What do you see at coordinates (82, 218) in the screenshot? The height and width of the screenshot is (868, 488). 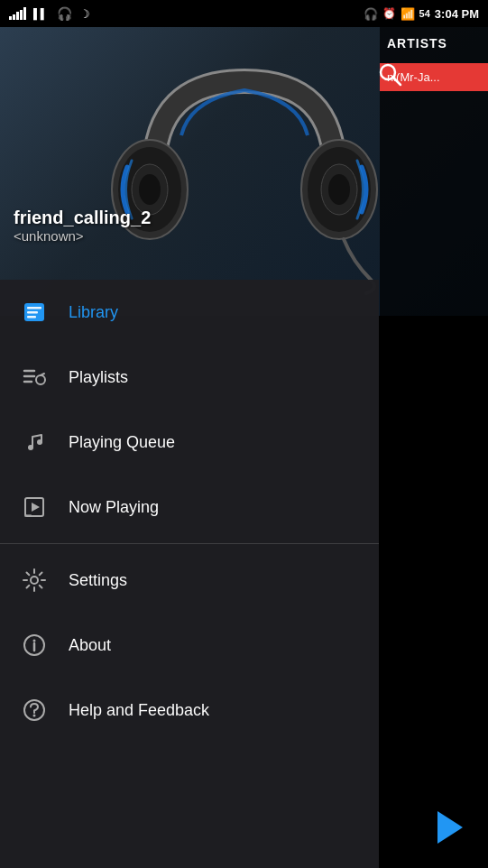 I see `track-name: friend_calling_2` at bounding box center [82, 218].